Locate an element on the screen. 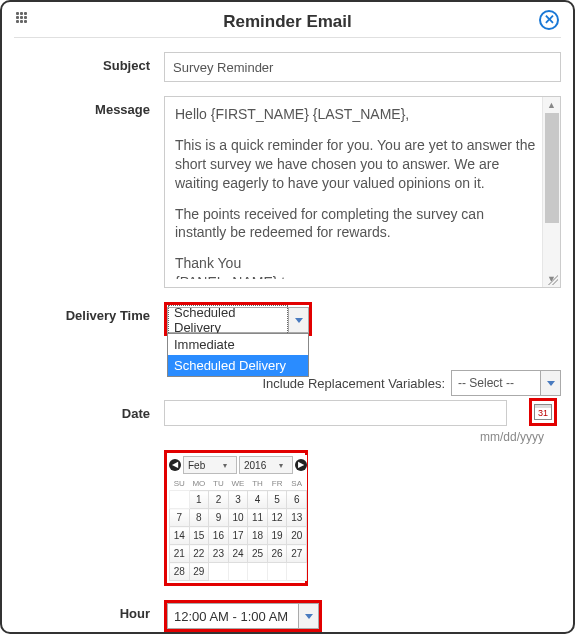  date-label: Date is located at coordinates (89, 410).